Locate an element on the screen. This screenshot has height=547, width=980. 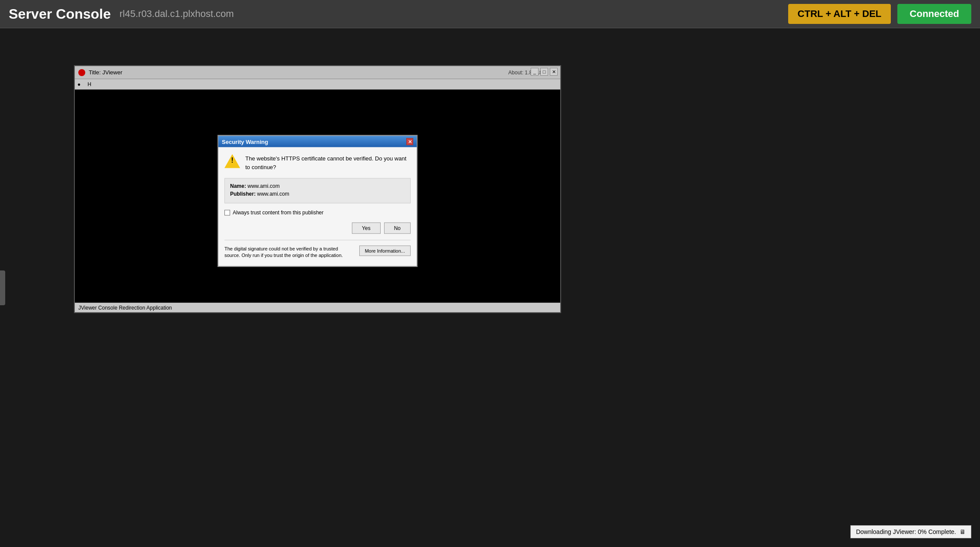
ctrl-alt-del-button: CTRL + ALT + DEL is located at coordinates (840, 14).